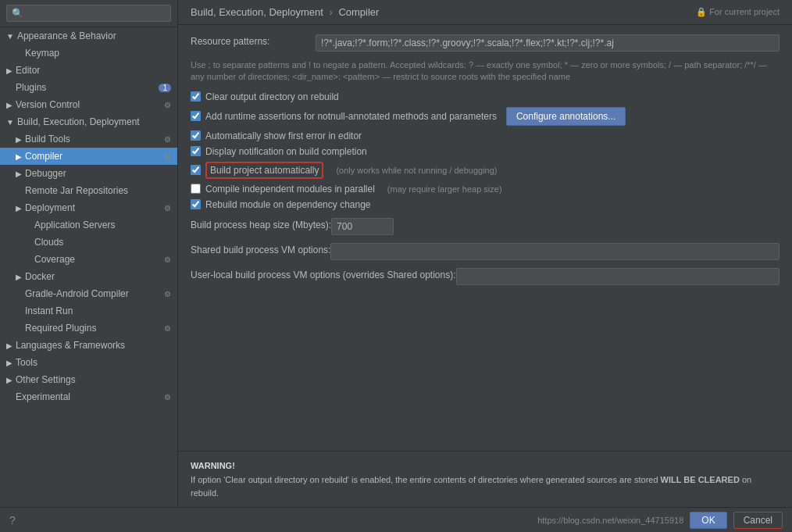  Describe the element at coordinates (89, 53) in the screenshot. I see `sidebar-item-keymap: ▶Keymap` at that location.